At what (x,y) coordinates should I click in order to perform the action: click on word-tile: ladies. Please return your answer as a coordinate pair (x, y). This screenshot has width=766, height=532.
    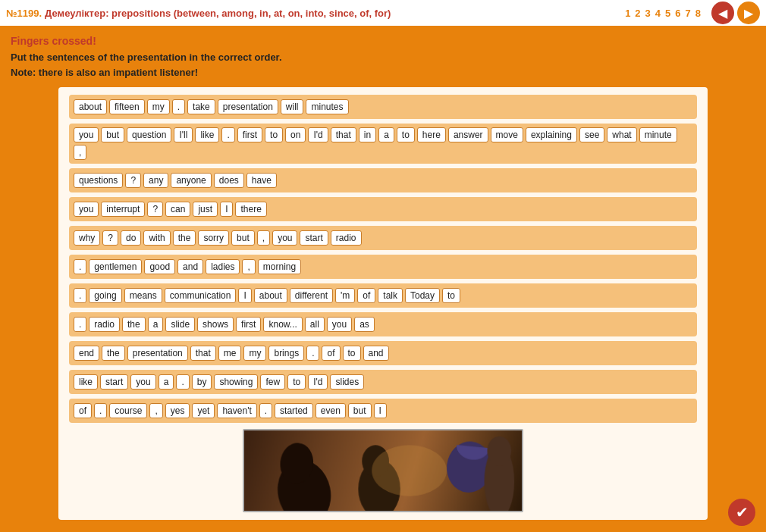
    Looking at the image, I should click on (223, 267).